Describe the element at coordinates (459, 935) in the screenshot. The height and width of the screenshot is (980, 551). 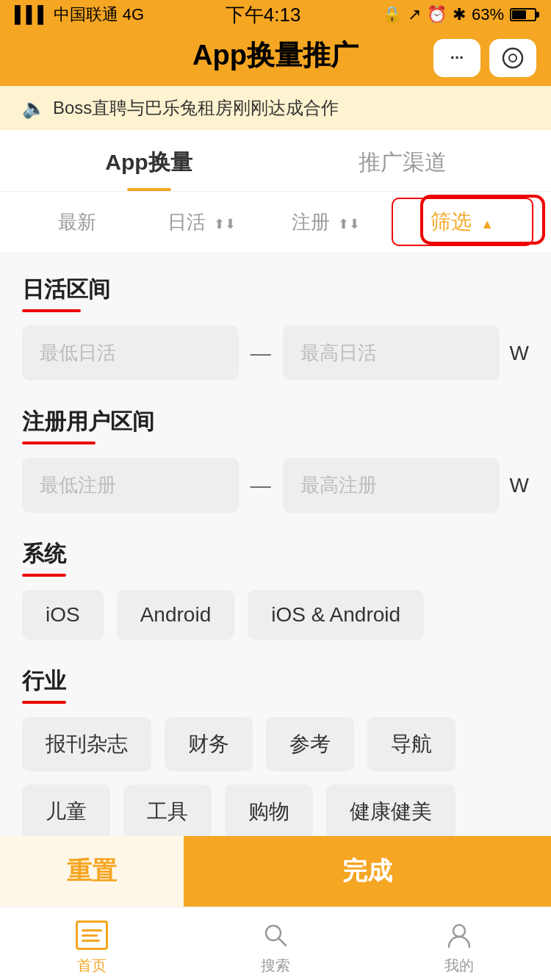
I see `profile-icon` at that location.